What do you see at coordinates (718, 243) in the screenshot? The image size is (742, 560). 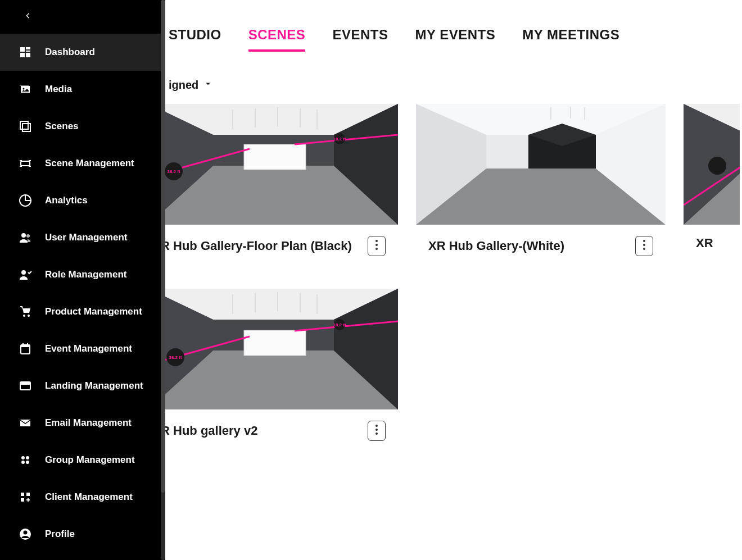 I see `scene-card-title: XR` at bounding box center [718, 243].